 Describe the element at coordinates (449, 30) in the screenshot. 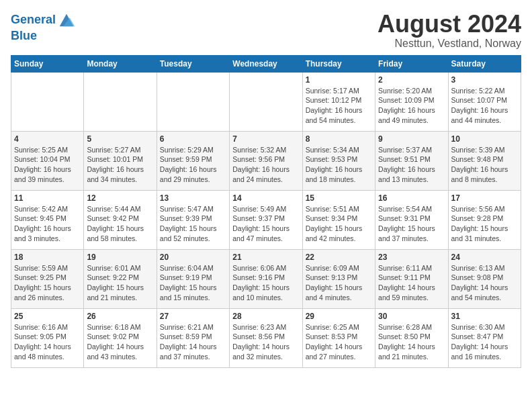

I see `title-block: August 2024 Nesttun, Vestland, Norway` at that location.